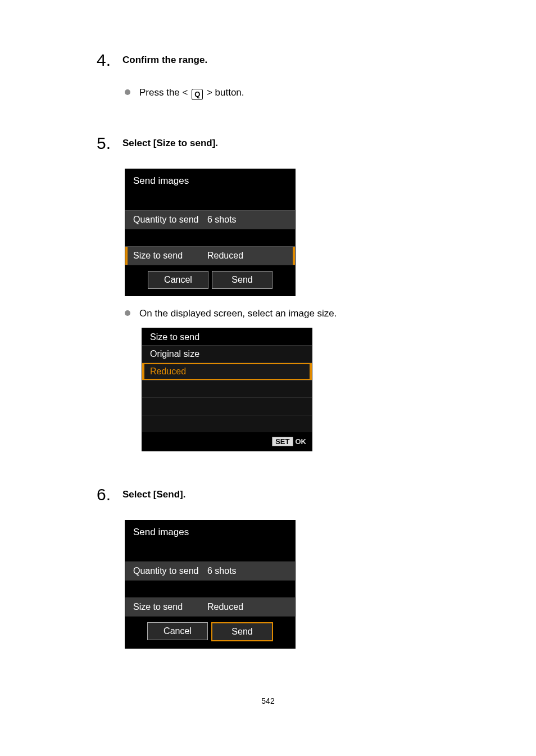  What do you see at coordinates (289, 442) in the screenshot?
I see `set-ok-indicator: SET OK` at bounding box center [289, 442].